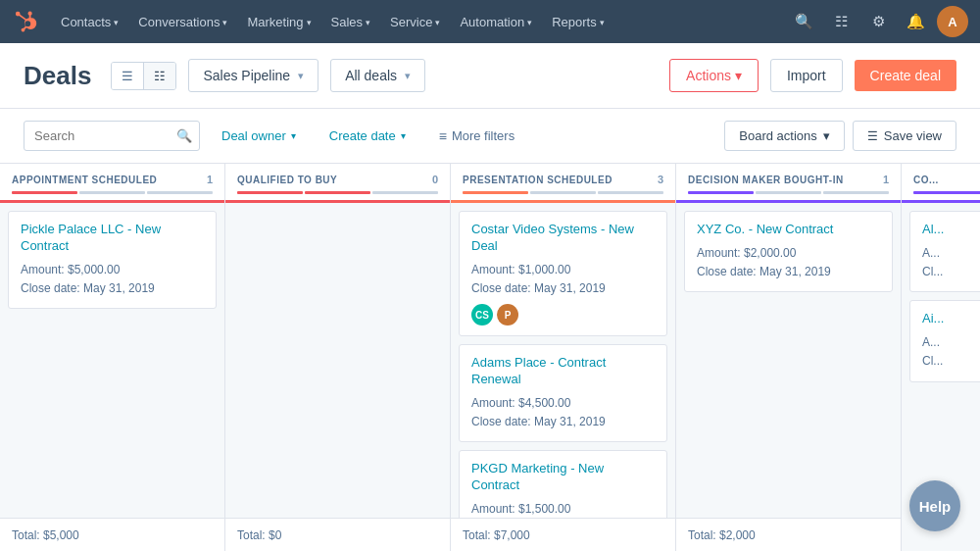 The width and height of the screenshot is (980, 551). Describe the element at coordinates (951, 320) in the screenshot. I see `deal-name: Ai...` at that location.